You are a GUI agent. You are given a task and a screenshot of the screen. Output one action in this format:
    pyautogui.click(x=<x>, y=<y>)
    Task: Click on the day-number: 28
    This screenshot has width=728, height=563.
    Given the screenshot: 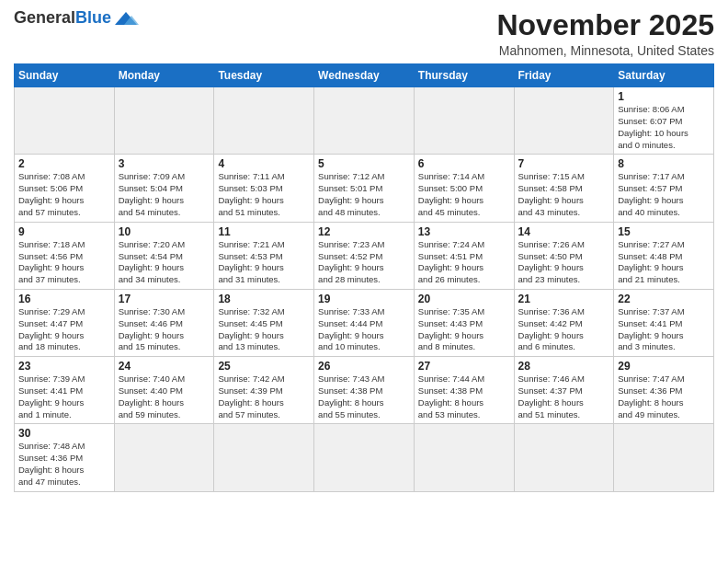 What is the action you would take?
    pyautogui.click(x=564, y=366)
    